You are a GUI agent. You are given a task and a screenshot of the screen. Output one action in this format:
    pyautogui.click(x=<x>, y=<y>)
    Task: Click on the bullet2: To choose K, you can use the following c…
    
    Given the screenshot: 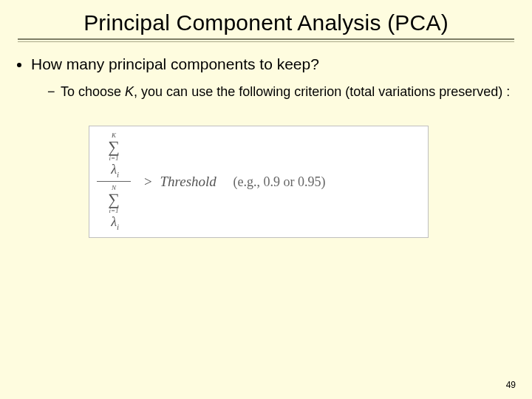 What is the action you would take?
    pyautogui.click(x=281, y=92)
    